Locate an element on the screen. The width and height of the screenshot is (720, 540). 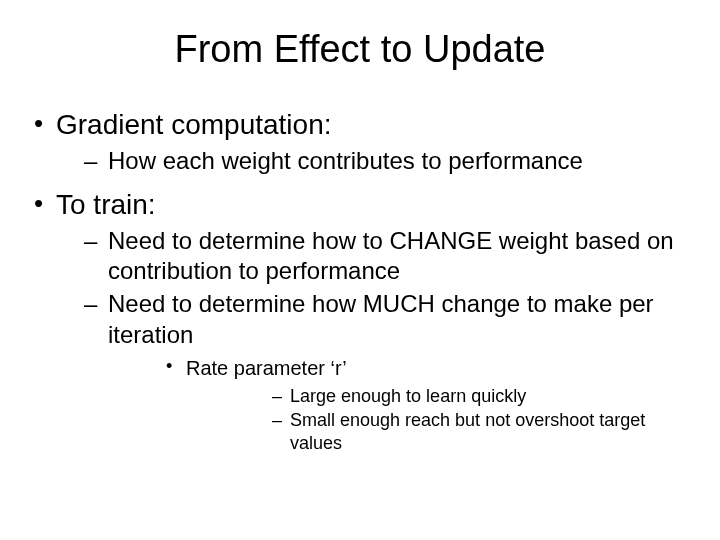
sub-list: Large enough to learn quickly Small enou… is located at coordinates (438, 420).